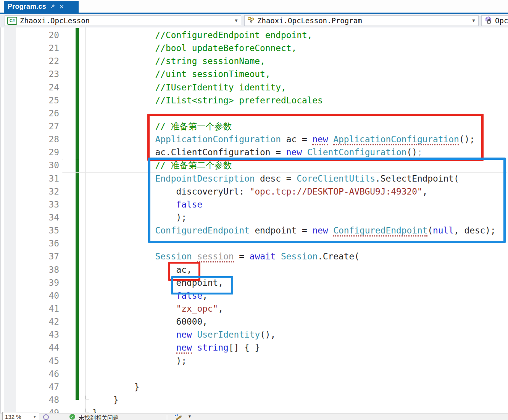  Describe the element at coordinates (254, 322) in the screenshot. I see `code-line-42: 42 60000,` at that location.